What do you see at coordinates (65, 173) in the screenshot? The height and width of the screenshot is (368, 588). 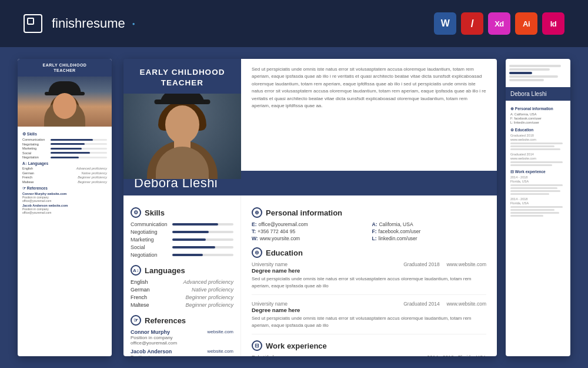 I see `small-lang-german: GermanNative proficiency` at bounding box center [65, 173].